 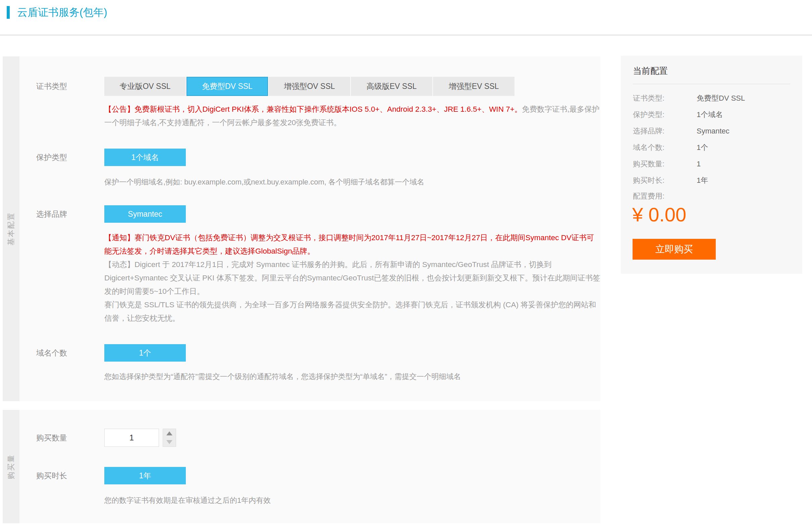 What do you see at coordinates (11, 466) in the screenshot?
I see `section-strip-purchase: 购买量` at bounding box center [11, 466].